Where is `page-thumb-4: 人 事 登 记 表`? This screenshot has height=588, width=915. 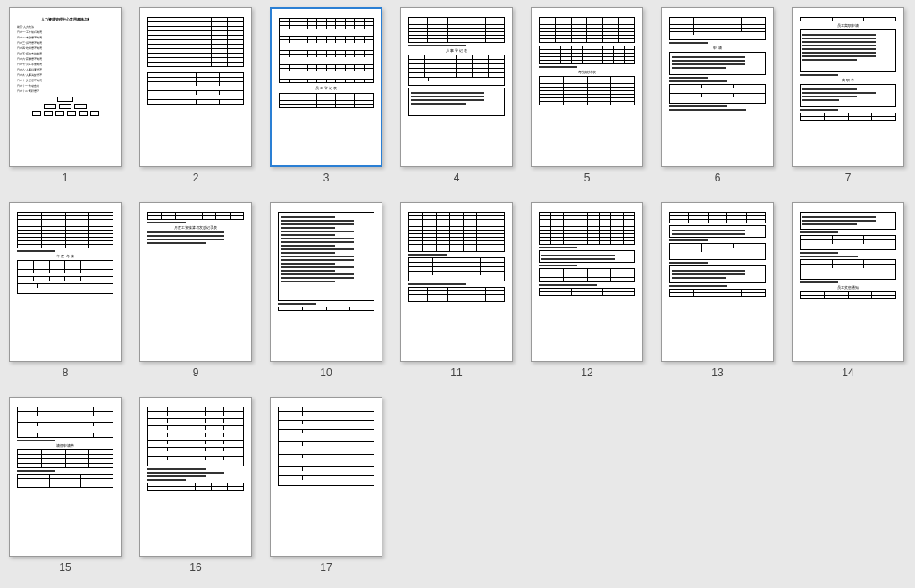 page-thumb-4: 人 事 登 记 表 is located at coordinates (457, 88).